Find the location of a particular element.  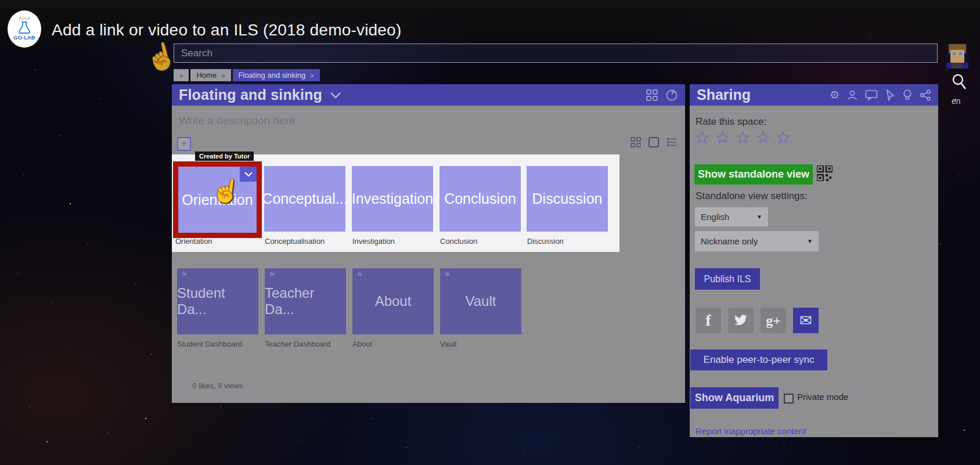

phase-label: Orientation is located at coordinates (194, 241).